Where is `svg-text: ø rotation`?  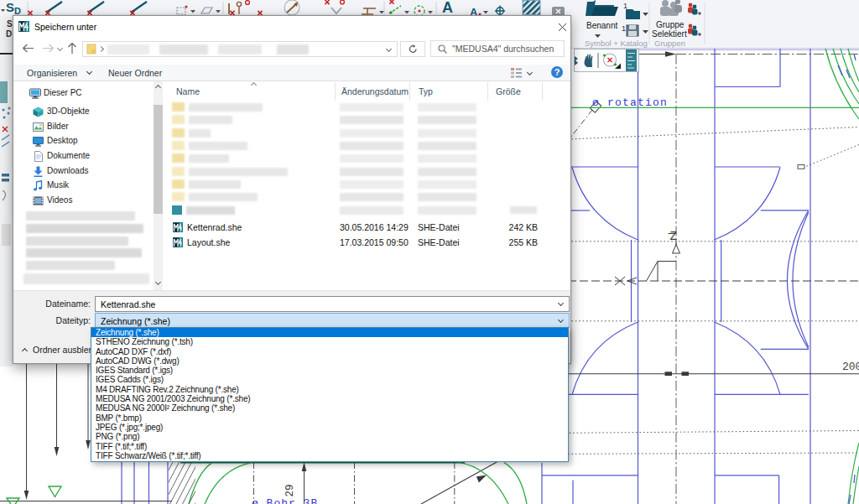 svg-text: ø rotation is located at coordinates (630, 102).